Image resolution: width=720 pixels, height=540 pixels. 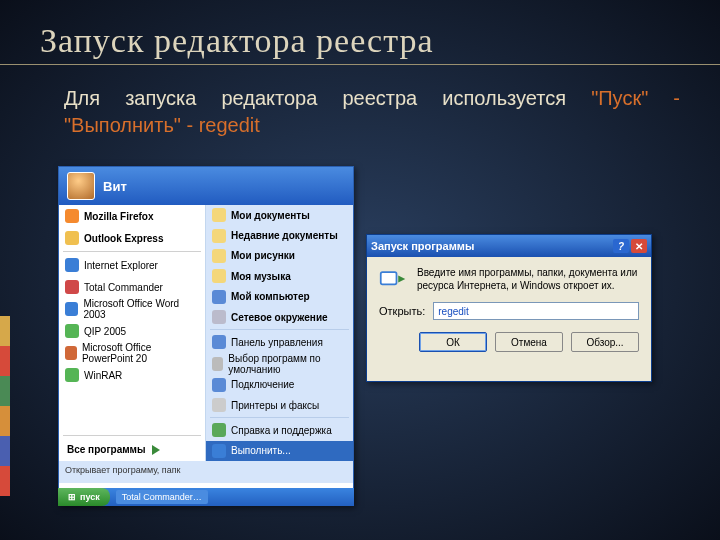 What do you see at coordinates (328, 98) in the screenshot?
I see `slide-desc-text: Для запуска редактора реестра использует…` at bounding box center [328, 98].